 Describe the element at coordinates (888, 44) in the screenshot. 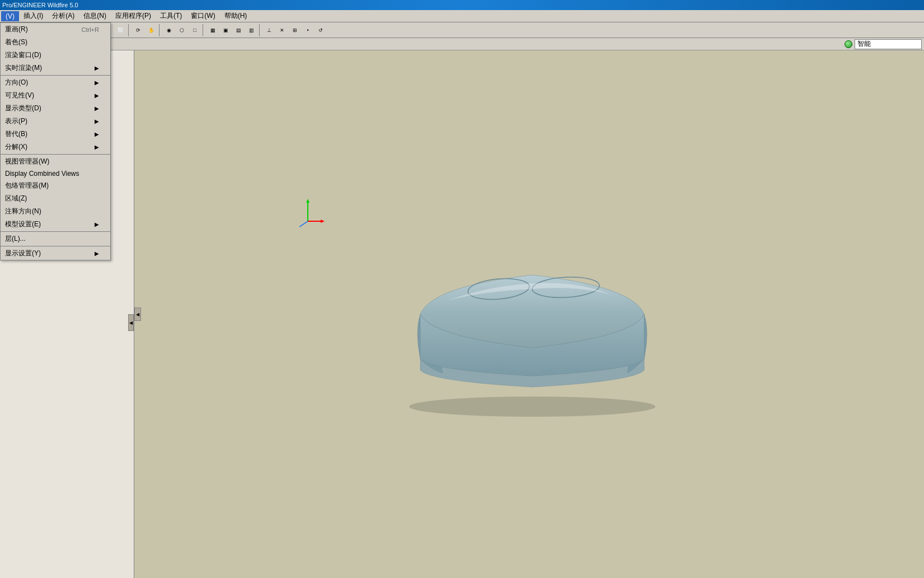

I see `smart-mode-display: 智能` at that location.